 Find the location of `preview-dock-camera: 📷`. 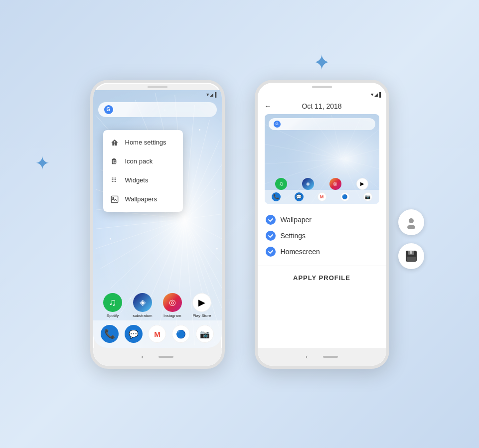

preview-dock-camera: 📷 is located at coordinates (368, 197).